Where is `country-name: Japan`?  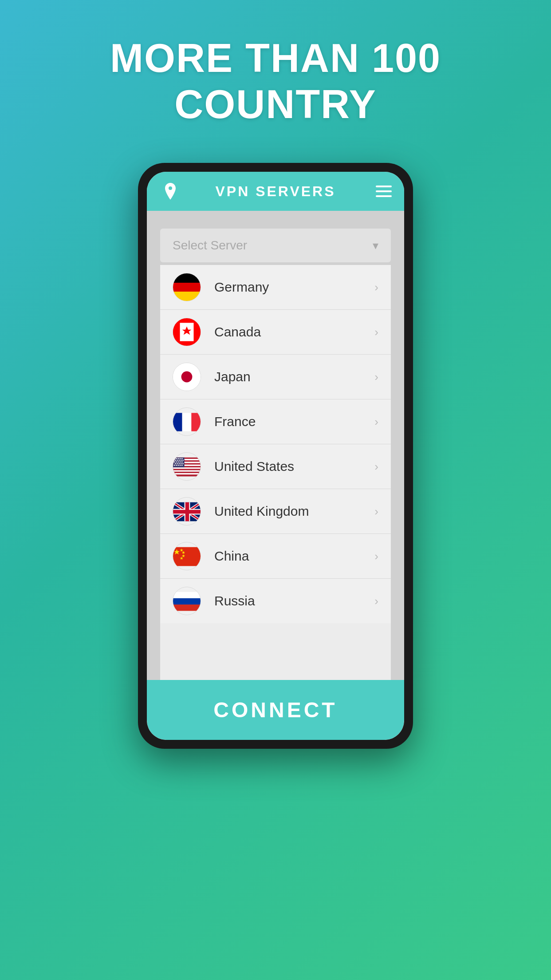
country-name: Japan is located at coordinates (295, 377).